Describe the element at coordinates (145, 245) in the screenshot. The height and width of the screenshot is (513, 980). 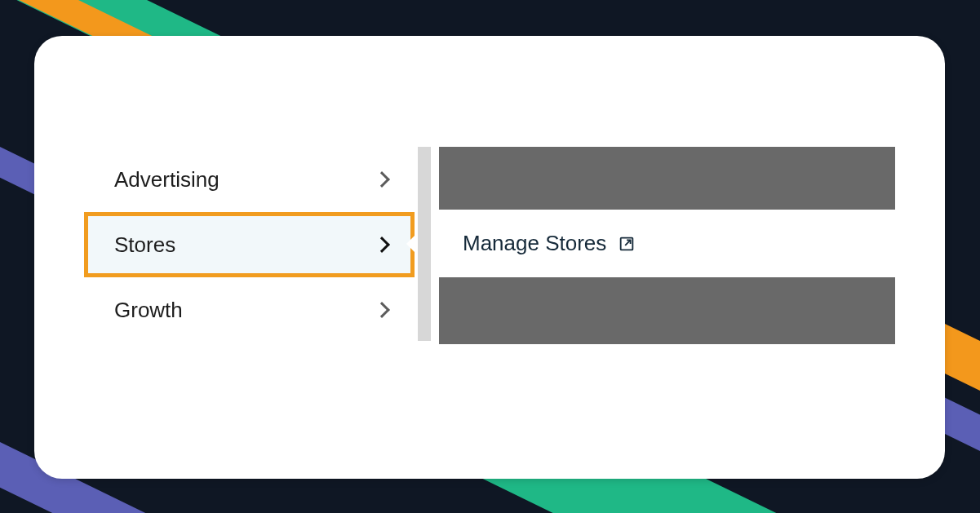
I see `nav-item-label: Stores` at that location.